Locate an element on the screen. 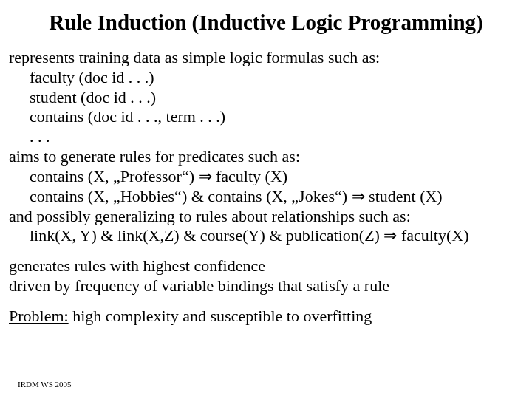 This screenshot has width=532, height=399. line-contains: contains (doc id . . ., term . . .) is located at coordinates (266, 117).